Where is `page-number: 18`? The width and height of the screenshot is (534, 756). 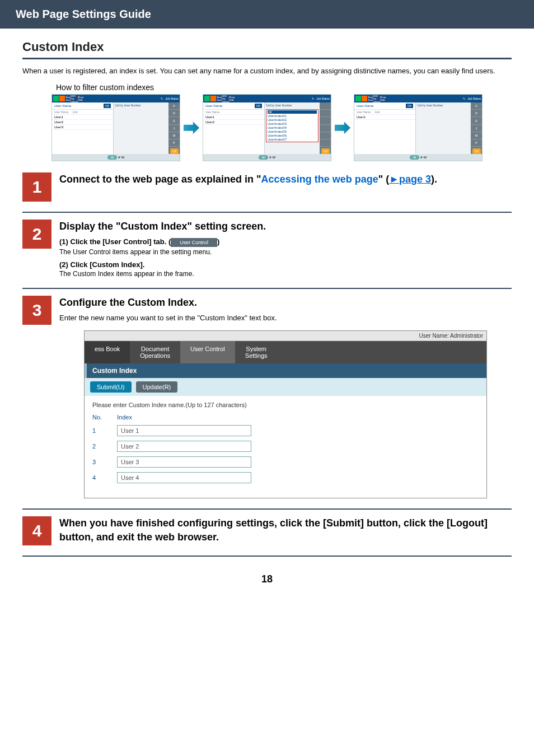
page-number: 18 is located at coordinates (267, 579).